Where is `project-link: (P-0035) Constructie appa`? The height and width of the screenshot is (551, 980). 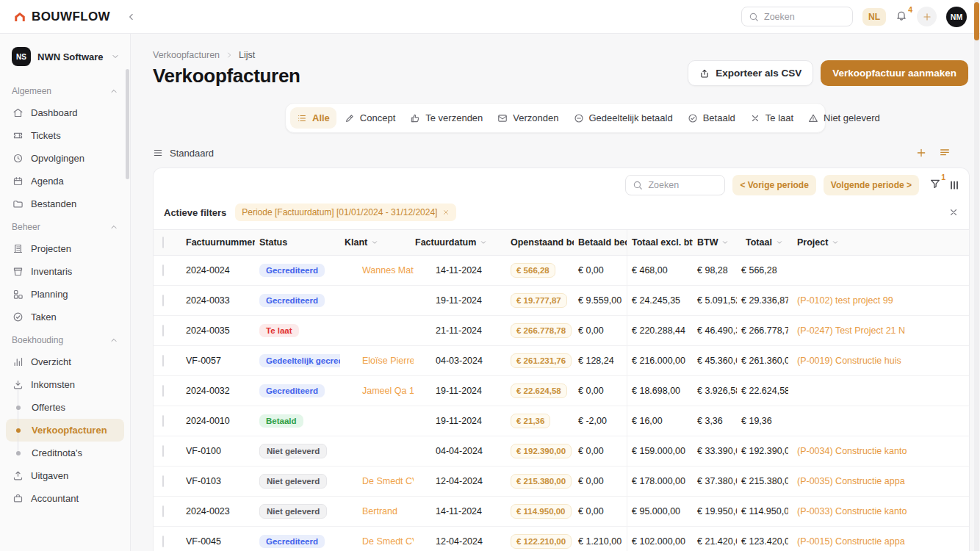 project-link: (P-0035) Constructie appa is located at coordinates (879, 481).